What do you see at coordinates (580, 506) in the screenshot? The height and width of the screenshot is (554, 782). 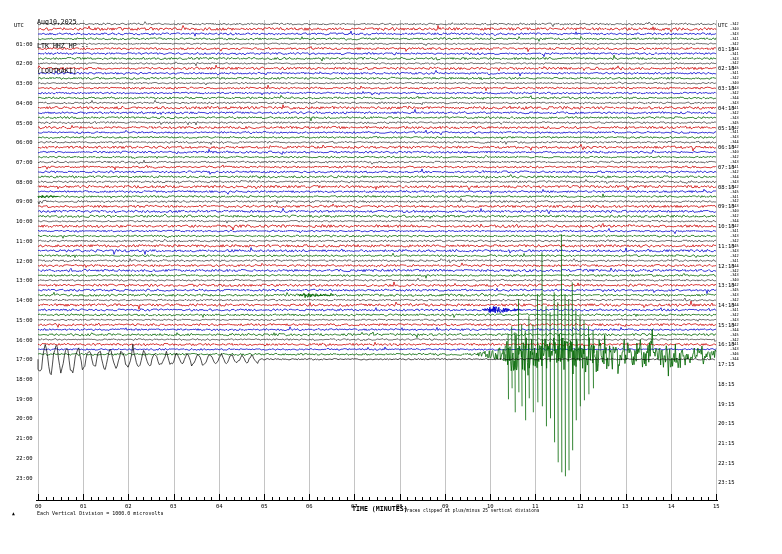 I see `x-axis-tick-label: 12` at bounding box center [580, 506].